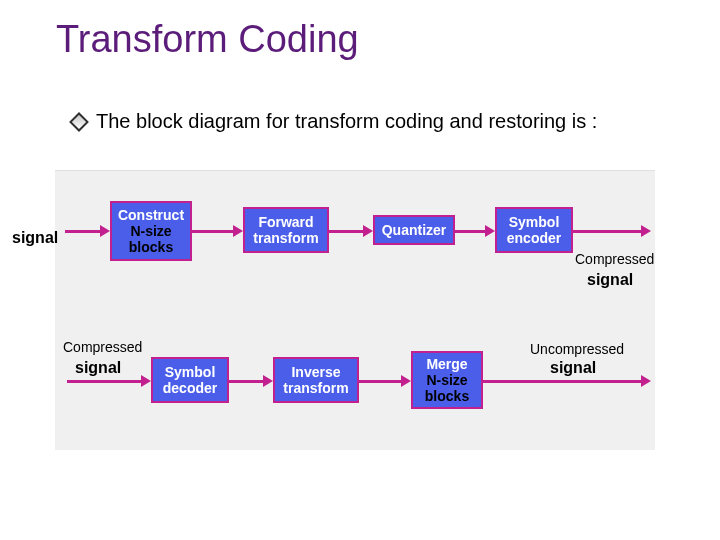  I want to click on slide-title: Transform Coding, so click(208, 40).